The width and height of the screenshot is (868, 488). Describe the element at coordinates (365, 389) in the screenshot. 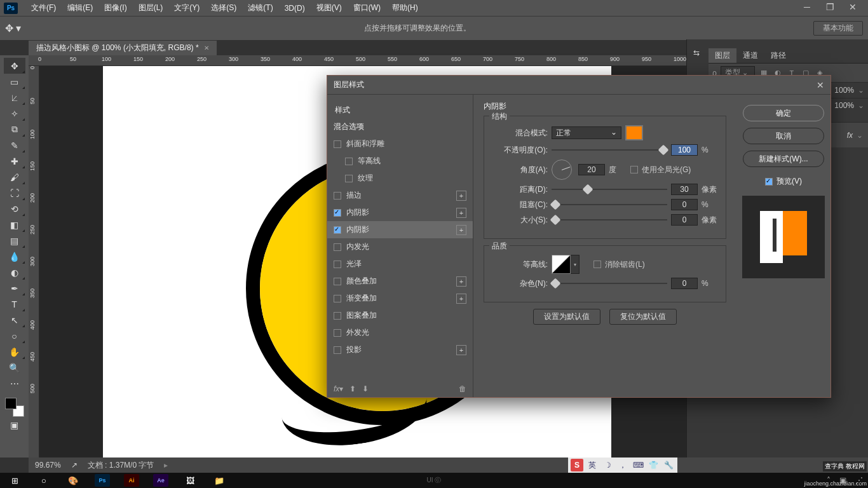

I see `style-down-icon: ⬇` at that location.